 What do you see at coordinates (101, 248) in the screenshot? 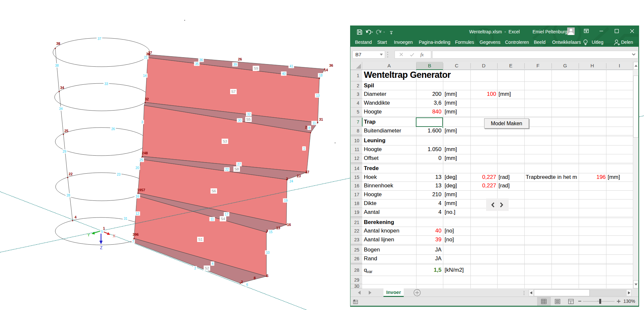
I see `svg-text: Z` at bounding box center [101, 248].